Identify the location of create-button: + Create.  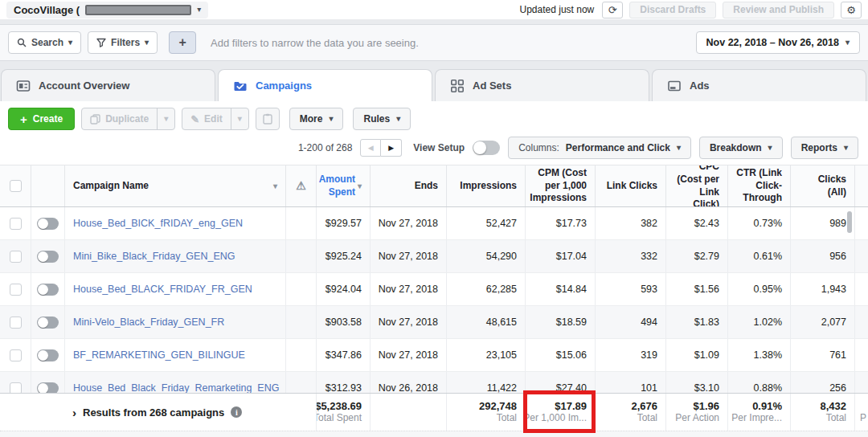
(42, 119).